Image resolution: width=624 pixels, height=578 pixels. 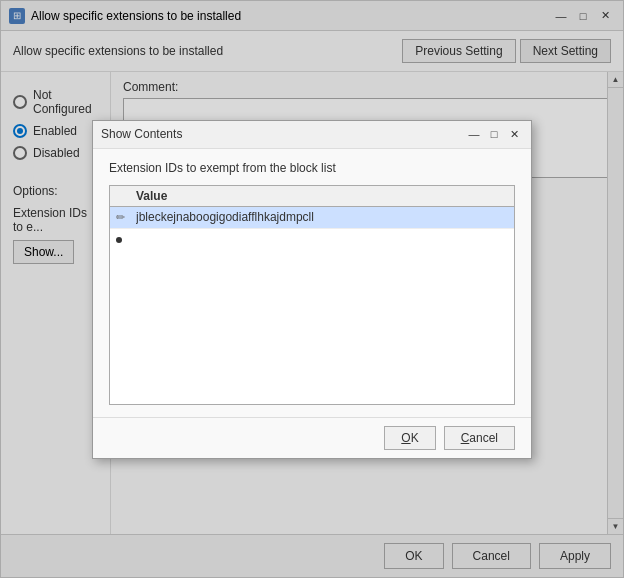 What do you see at coordinates (474, 134) in the screenshot?
I see `dialog-minimize-button: —` at bounding box center [474, 134].